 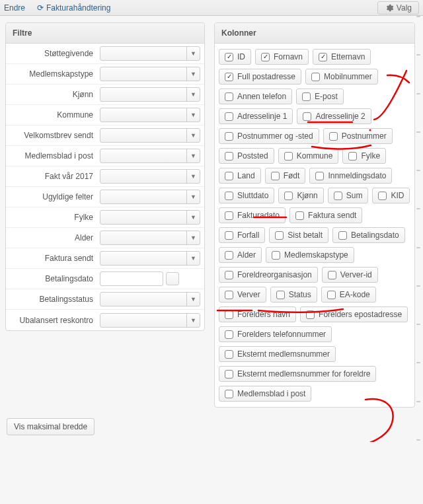 What do you see at coordinates (398, 8) in the screenshot?
I see `button-valg: Valg` at bounding box center [398, 8].